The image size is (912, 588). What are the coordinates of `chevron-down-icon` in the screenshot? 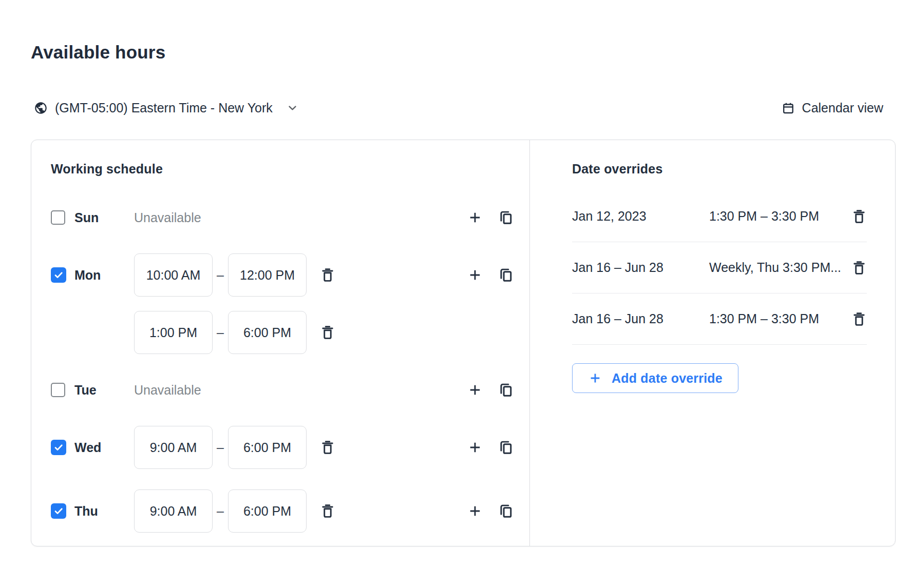 It's located at (293, 108).